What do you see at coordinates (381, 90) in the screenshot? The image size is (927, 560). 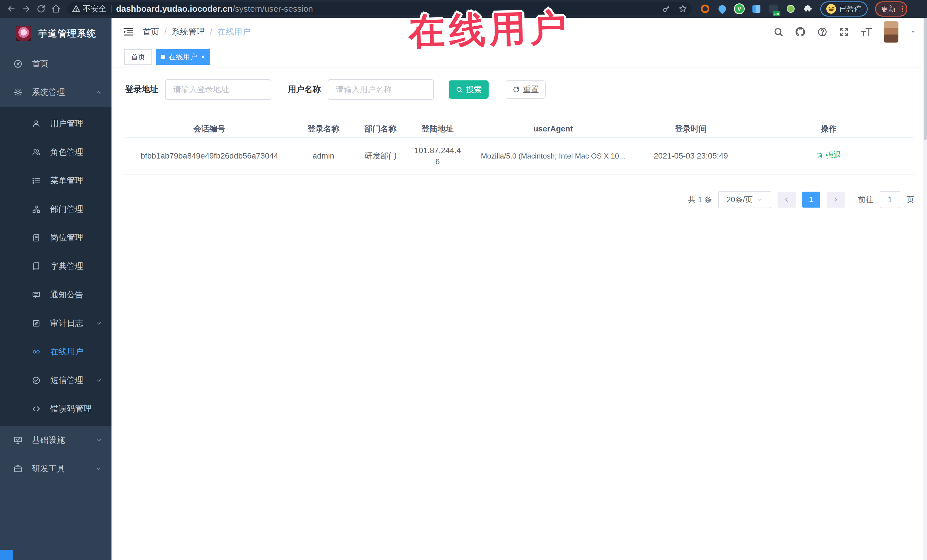 I see `username-input` at bounding box center [381, 90].